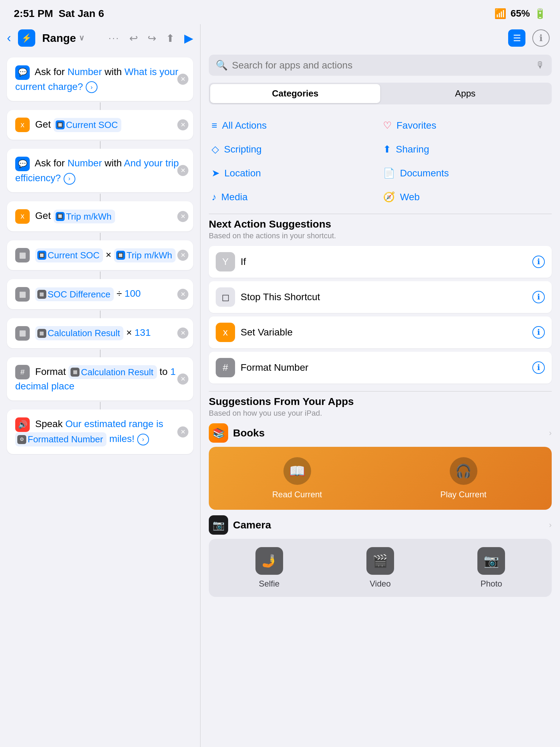 Image resolution: width=560 pixels, height=747 pixels. What do you see at coordinates (501, 14) in the screenshot?
I see `wifi-icon: 📶` at bounding box center [501, 14].